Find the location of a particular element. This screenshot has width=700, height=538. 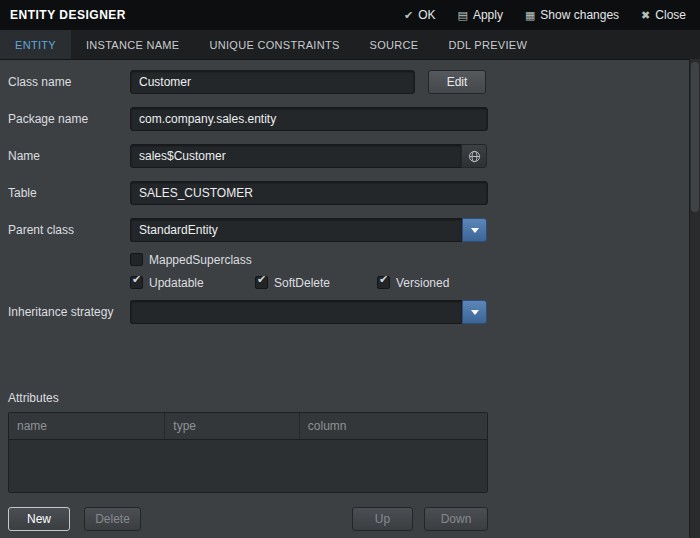

class-name-input is located at coordinates (272, 82).